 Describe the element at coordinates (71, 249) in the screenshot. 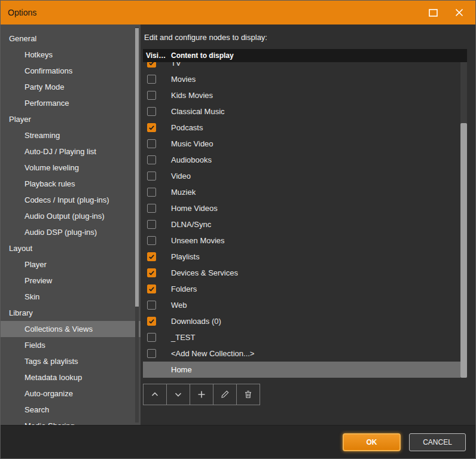

I see `sidebar-item-layout: Layout` at that location.